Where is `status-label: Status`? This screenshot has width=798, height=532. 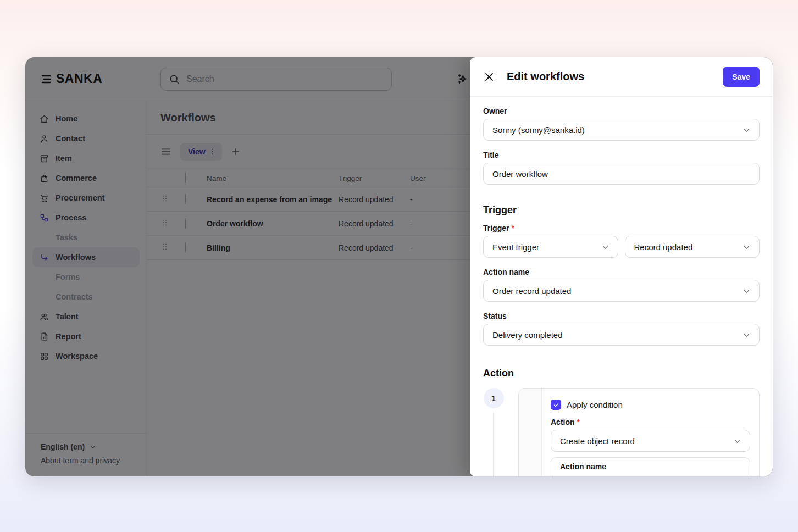 status-label: Status is located at coordinates (621, 316).